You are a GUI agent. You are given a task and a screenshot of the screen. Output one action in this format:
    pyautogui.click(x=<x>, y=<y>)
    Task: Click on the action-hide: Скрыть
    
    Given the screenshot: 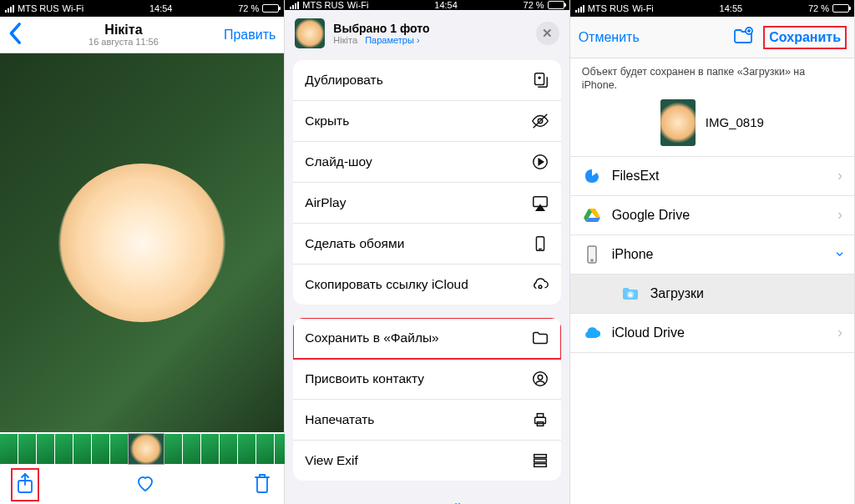 What is the action you would take?
    pyautogui.click(x=427, y=122)
    